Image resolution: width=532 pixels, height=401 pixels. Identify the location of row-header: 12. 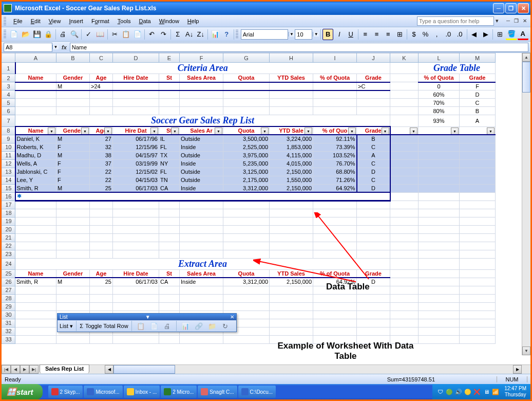
(9, 163).